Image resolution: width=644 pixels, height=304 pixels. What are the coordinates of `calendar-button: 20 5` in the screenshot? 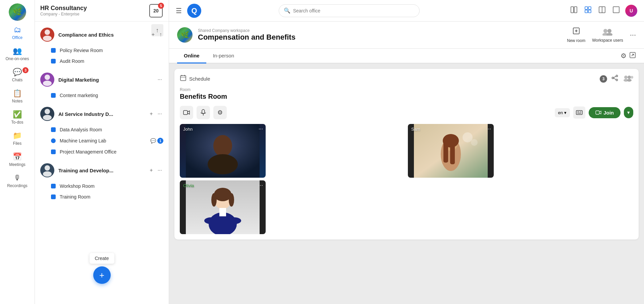 It's located at (156, 11).